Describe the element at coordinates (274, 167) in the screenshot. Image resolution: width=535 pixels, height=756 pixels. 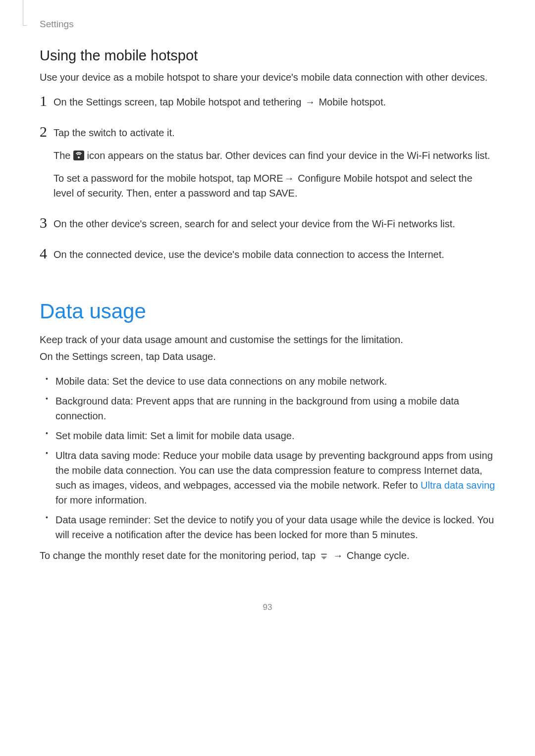
I see `step-2-body: Tap the switch to activate it. The icon …` at that location.